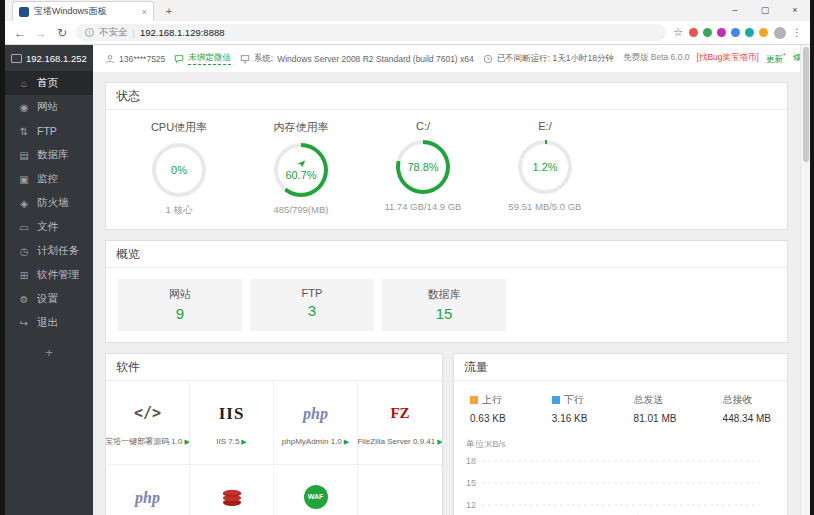  Describe the element at coordinates (806, 104) in the screenshot. I see `scrollbar-thumb` at that location.